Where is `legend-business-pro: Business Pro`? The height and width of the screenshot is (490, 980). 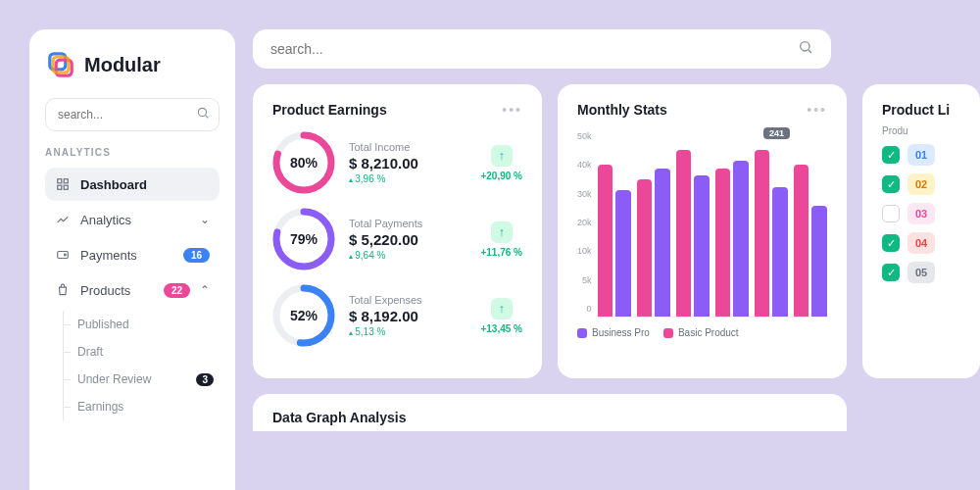
legend-business-pro: Business Pro is located at coordinates (613, 333).